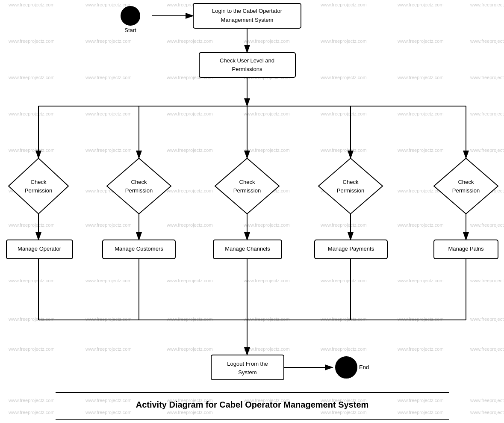  Describe the element at coordinates (139, 182) in the screenshot. I see `check-perm2-label: Check` at that location.